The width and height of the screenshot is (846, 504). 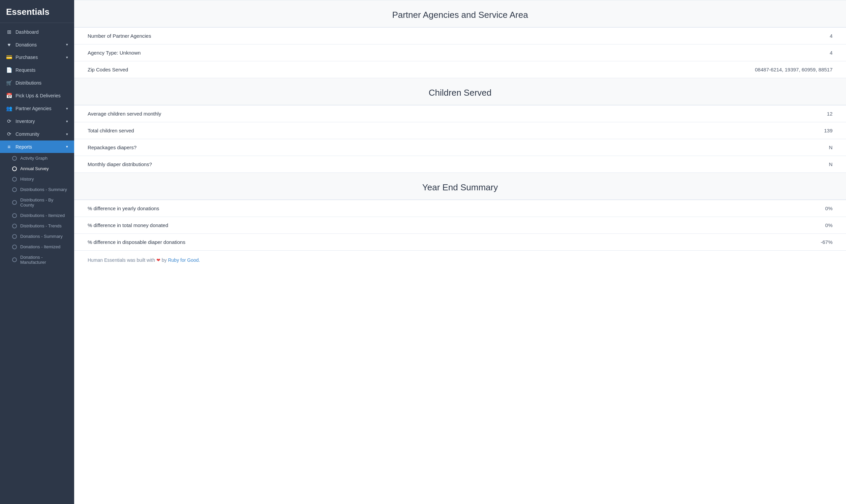 What do you see at coordinates (27, 179) in the screenshot?
I see `sub-item-label: History` at bounding box center [27, 179].